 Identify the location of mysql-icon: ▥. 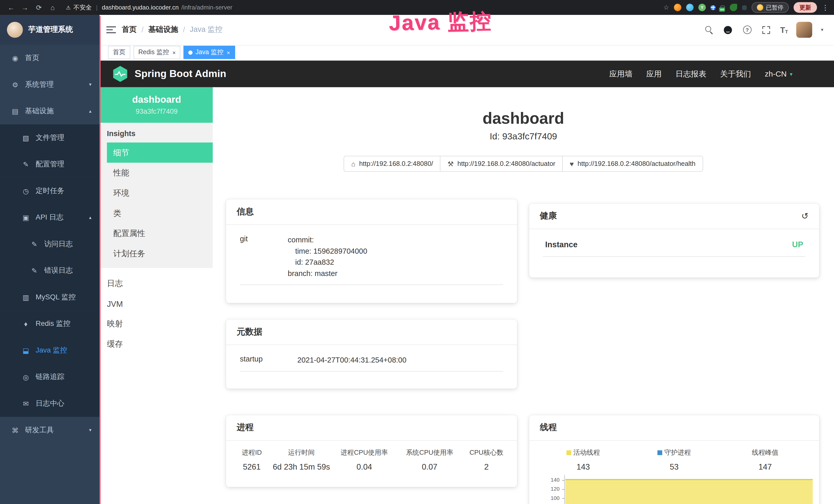
(26, 297).